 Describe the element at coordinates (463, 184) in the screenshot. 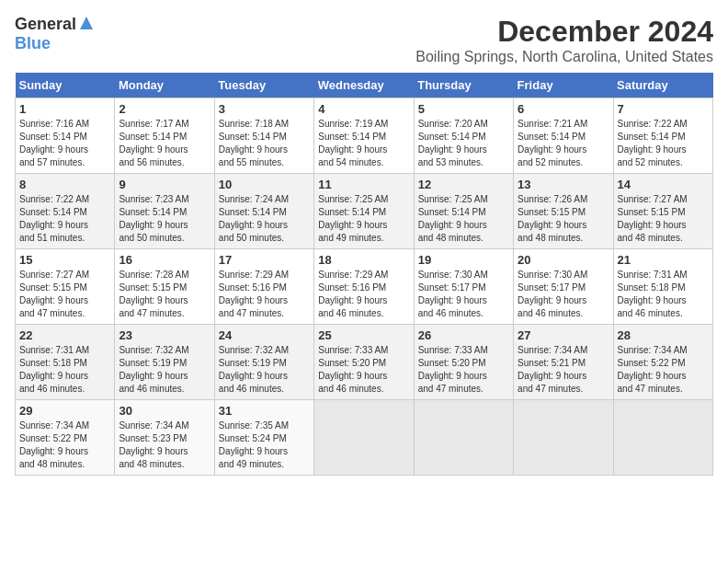

I see `day-number: 12` at that location.